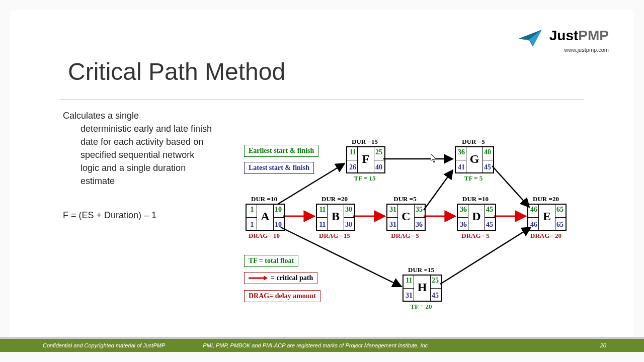  What do you see at coordinates (422, 288) in the screenshot?
I see `node-h: 11253145H` at bounding box center [422, 288].